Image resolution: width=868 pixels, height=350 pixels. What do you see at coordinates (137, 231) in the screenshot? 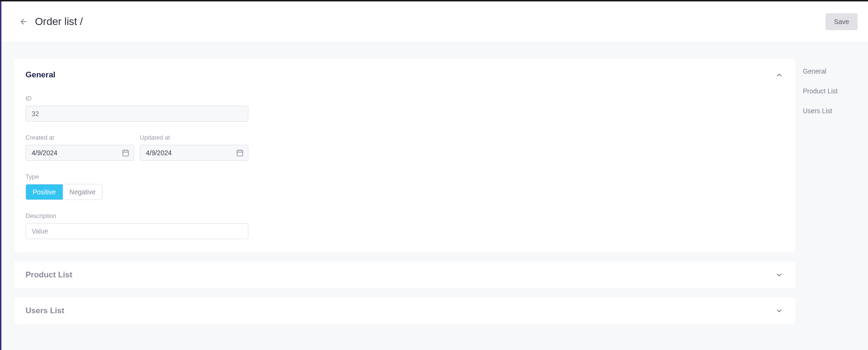
I see `description-input` at bounding box center [137, 231].